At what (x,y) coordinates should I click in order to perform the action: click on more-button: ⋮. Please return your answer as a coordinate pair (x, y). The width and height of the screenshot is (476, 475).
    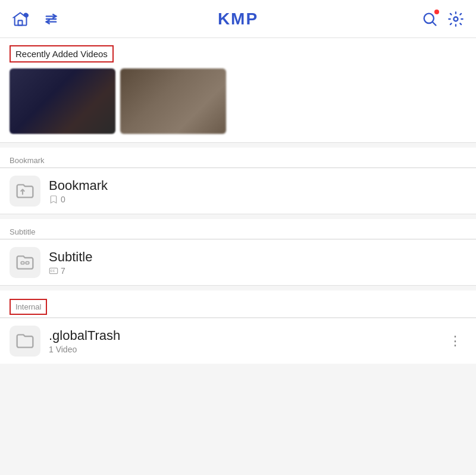
    Looking at the image, I should click on (455, 341).